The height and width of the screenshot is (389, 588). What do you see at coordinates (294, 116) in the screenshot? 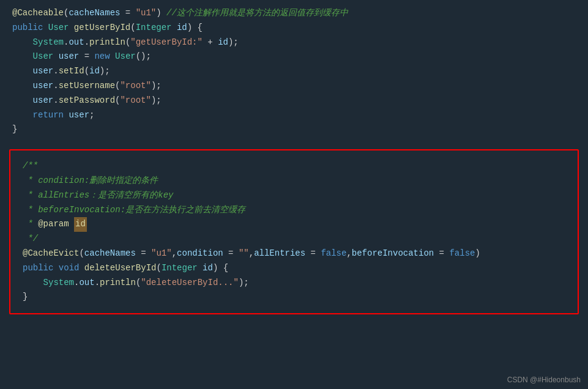
I see `code-line: return user;` at bounding box center [294, 116].